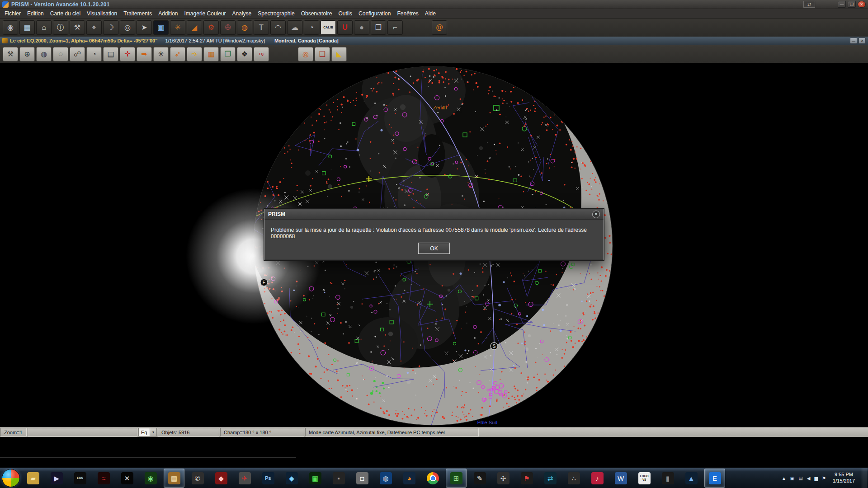  What do you see at coordinates (245, 28) in the screenshot?
I see `filter-wheel-button: ◍` at bounding box center [245, 28].